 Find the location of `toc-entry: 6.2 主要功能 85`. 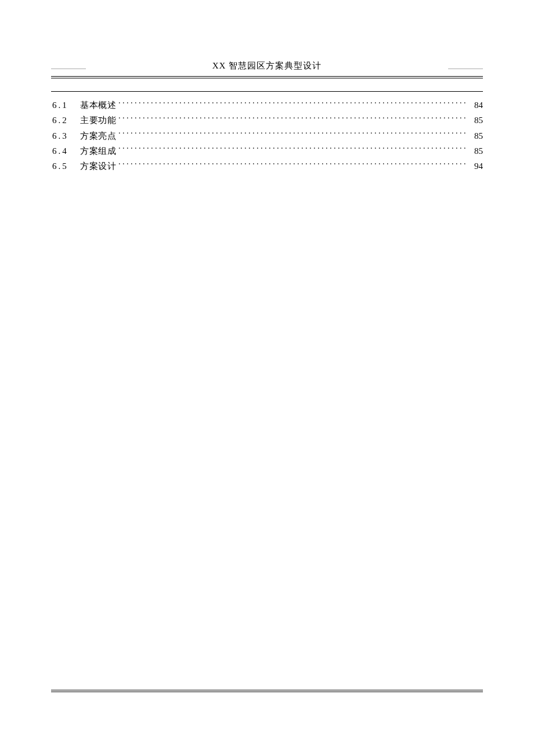

toc-entry: 6.2 主要功能 85 is located at coordinates (267, 120).